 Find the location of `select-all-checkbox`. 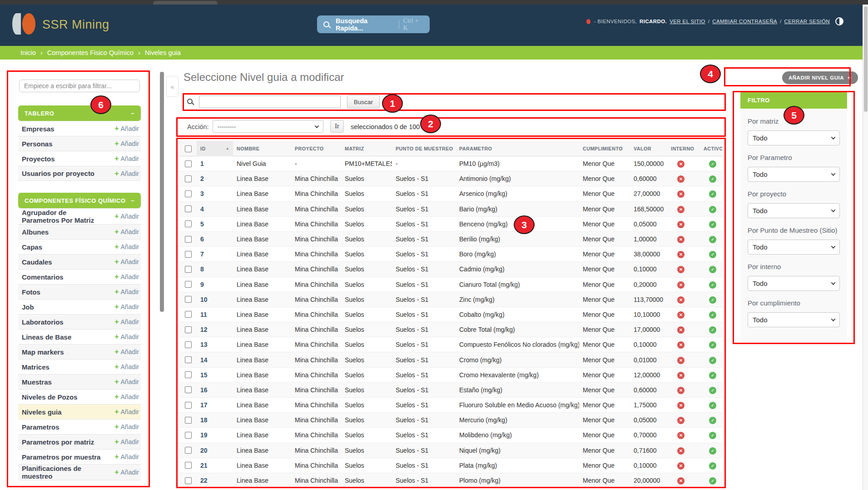

select-all-checkbox is located at coordinates (188, 149).